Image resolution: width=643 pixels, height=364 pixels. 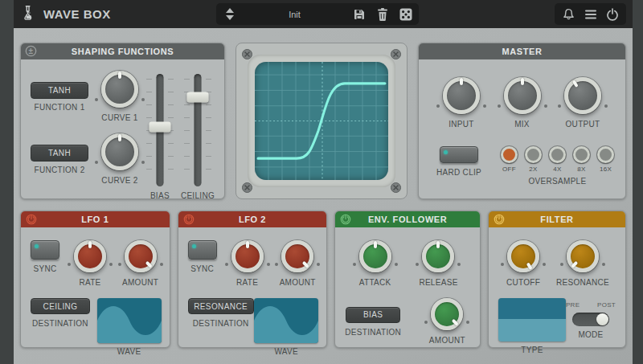 I want to click on filter-panel: FILTER CUTOFF, so click(x=557, y=280).